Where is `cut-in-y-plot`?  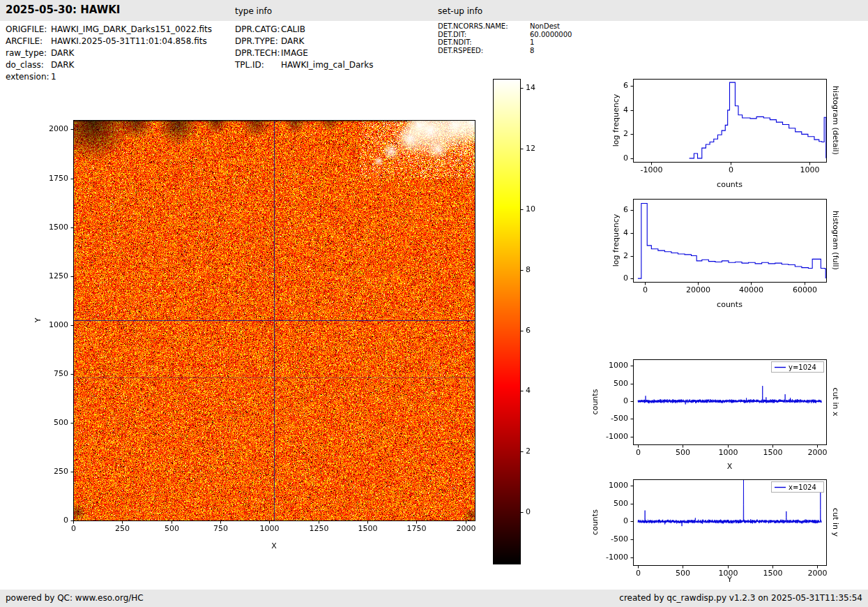 cut-in-y-plot is located at coordinates (726, 539).